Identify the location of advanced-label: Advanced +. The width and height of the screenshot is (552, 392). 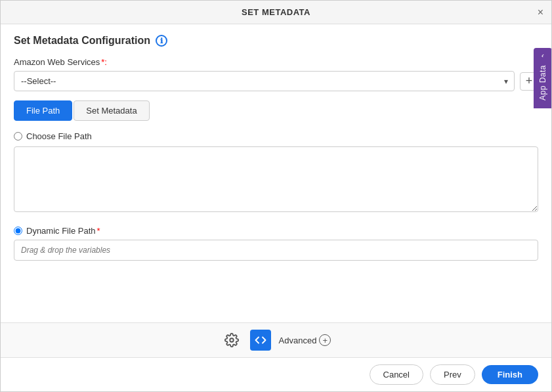
(305, 340).